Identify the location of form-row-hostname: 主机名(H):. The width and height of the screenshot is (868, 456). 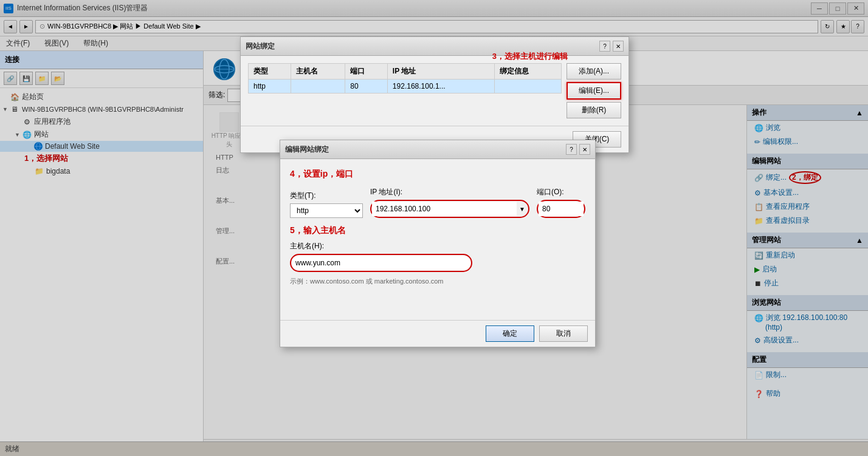
(438, 256).